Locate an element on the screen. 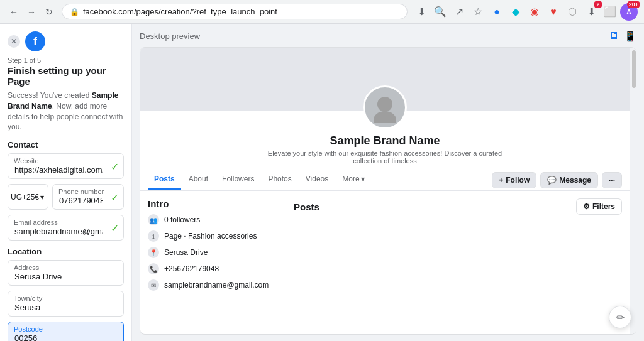 The width and height of the screenshot is (644, 341). intro-location: 📍 Serusa Drive is located at coordinates (217, 252).